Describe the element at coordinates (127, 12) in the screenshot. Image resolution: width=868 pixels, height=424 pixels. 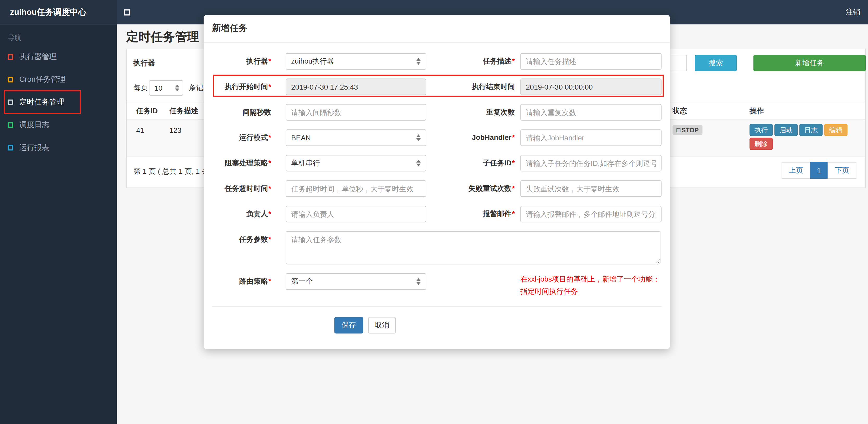
I see `sidebar-toggle-icon` at that location.